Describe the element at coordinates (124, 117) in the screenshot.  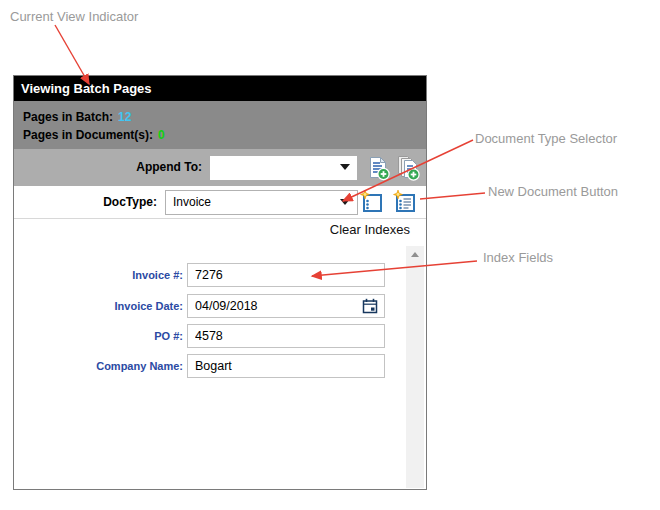
I see `pages-in-batch-value: 12` at that location.